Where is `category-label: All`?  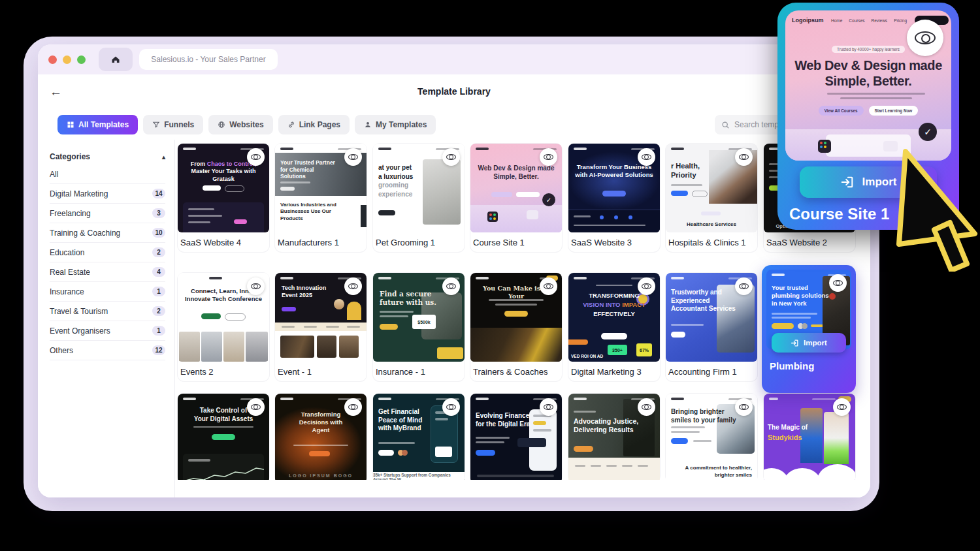
category-label: All is located at coordinates (54, 174).